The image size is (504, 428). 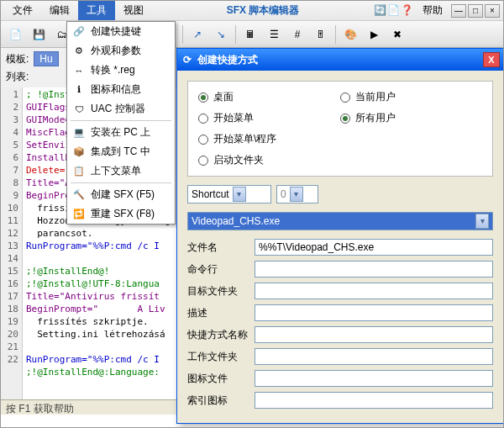 What do you see at coordinates (274, 34) in the screenshot?
I see `list-button: ☰` at bounding box center [274, 34].